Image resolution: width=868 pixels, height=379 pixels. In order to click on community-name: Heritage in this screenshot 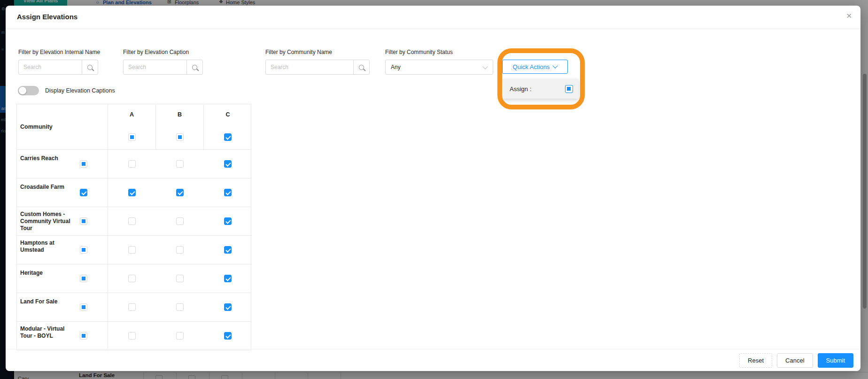, I will do `click(47, 273)`.